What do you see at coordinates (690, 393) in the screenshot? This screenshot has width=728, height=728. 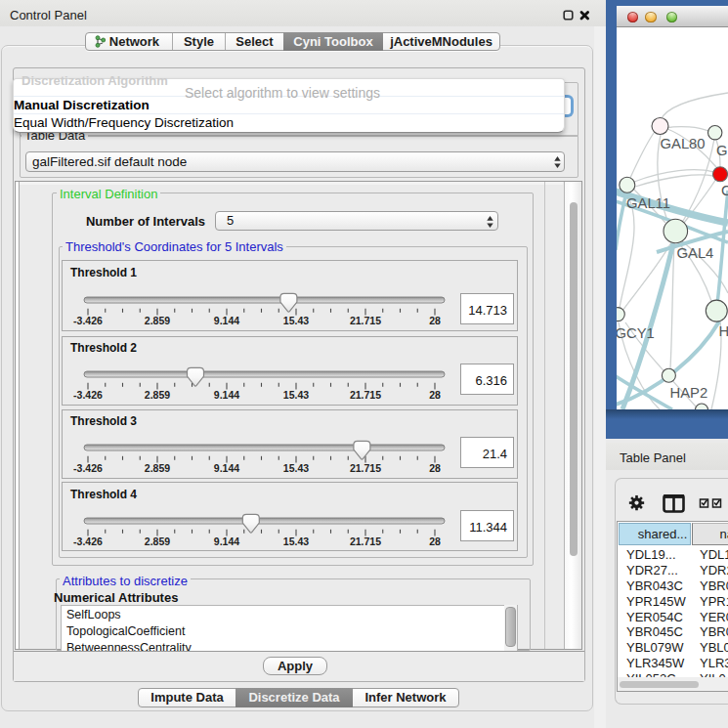 I see `svg-text: HAP2` at bounding box center [690, 393].